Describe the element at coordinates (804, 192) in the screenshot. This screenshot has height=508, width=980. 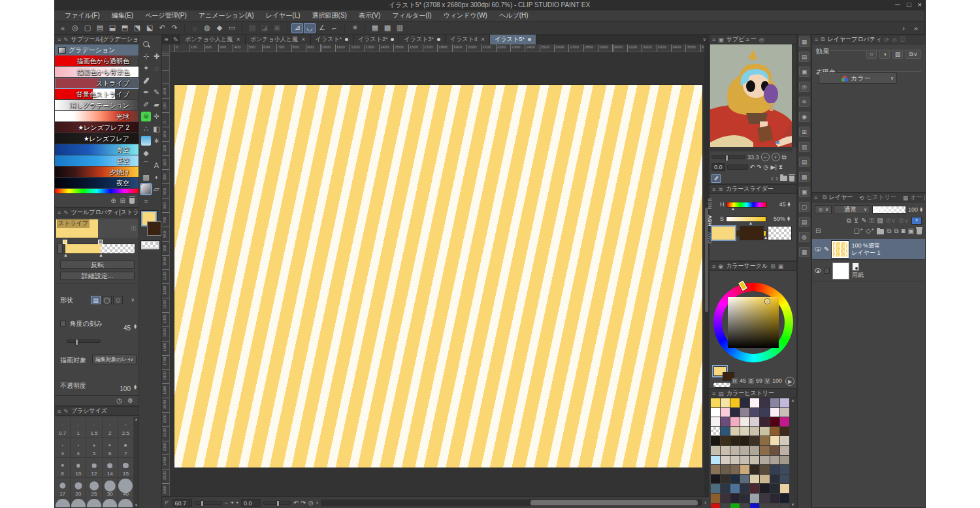
I see `material-tab-2: ▣` at that location.